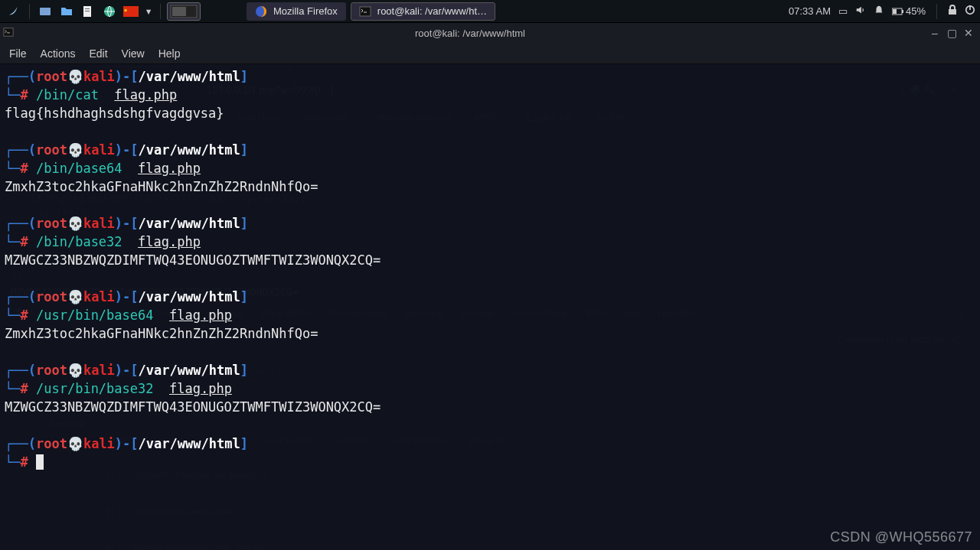 The width and height of the screenshot is (980, 550). What do you see at coordinates (40, 462) in the screenshot?
I see `cursor` at bounding box center [40, 462].